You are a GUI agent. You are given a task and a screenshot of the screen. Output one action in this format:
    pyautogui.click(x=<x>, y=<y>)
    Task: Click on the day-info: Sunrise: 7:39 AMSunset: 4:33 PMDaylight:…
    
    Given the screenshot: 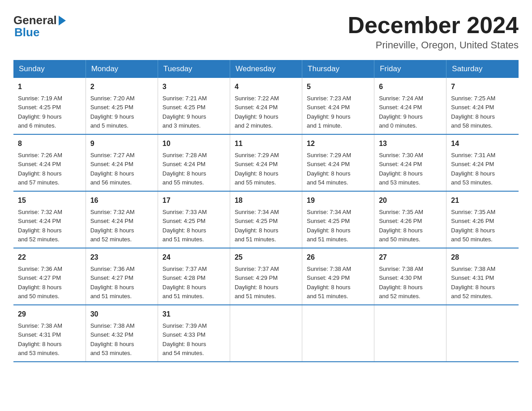 What is the action you would take?
    pyautogui.click(x=184, y=339)
    